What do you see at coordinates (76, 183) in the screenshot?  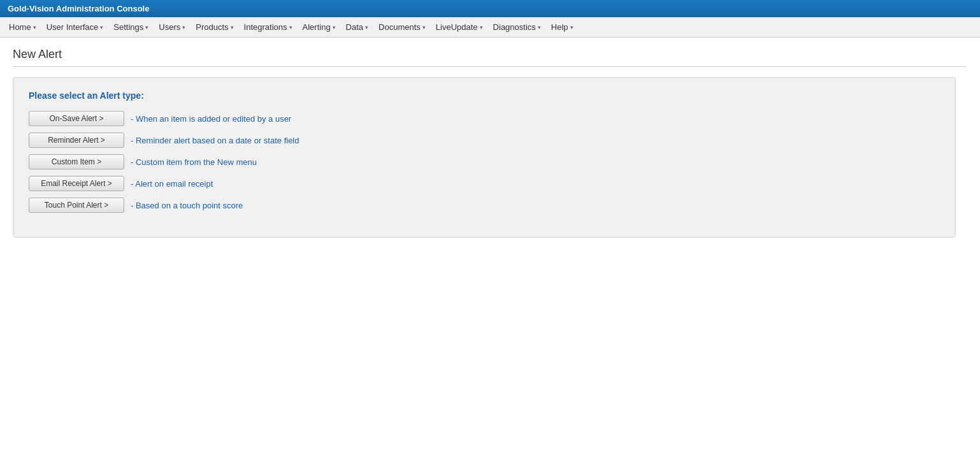 I see `alert-type-button-3: Email Receipt Alert >` at bounding box center [76, 183].